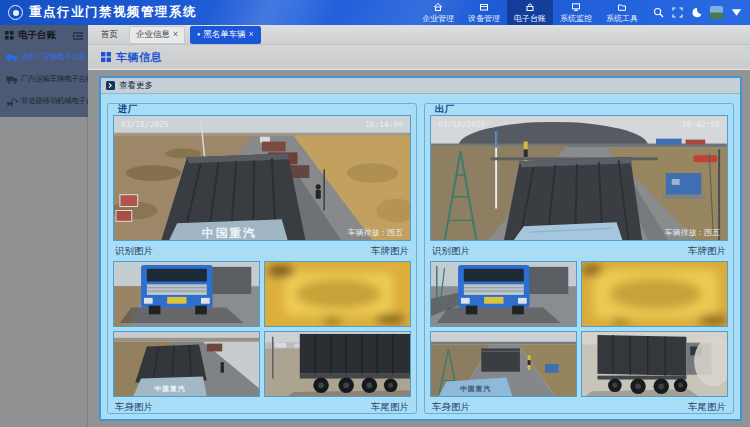 The width and height of the screenshot is (750, 427). What do you see at coordinates (44, 57) in the screenshot?
I see `sidebar-item-gate-vehicle-ledger: 进出厂车辆电子台账` at bounding box center [44, 57].